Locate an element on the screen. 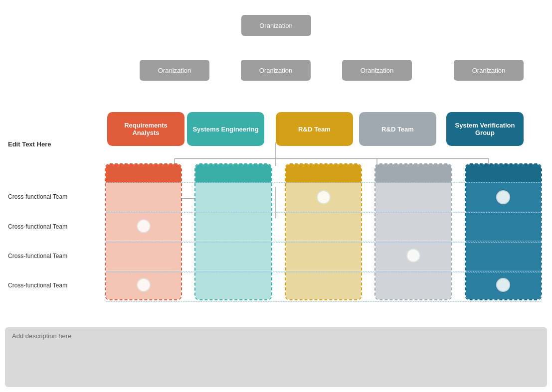  edit-text-label: Edit Text Here is located at coordinates (29, 144).